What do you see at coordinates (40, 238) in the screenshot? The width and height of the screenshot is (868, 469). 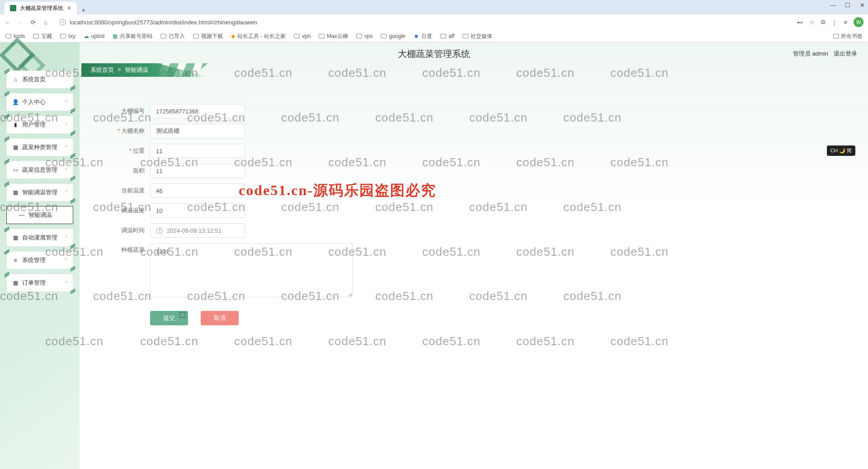 I see `sidebar-item-label: 自动灌溉管理` at bounding box center [40, 238].